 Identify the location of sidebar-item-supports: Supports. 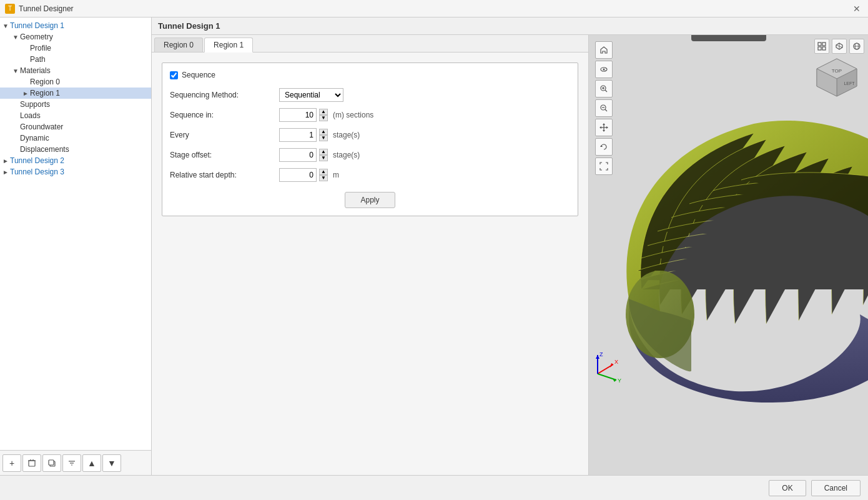
(76, 104).